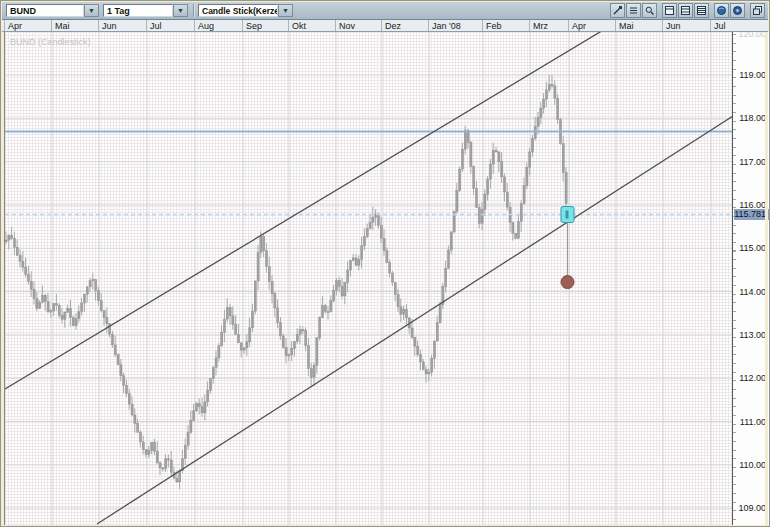 The height and width of the screenshot is (527, 770). I want to click on marker-candle-glyph, so click(568, 214).